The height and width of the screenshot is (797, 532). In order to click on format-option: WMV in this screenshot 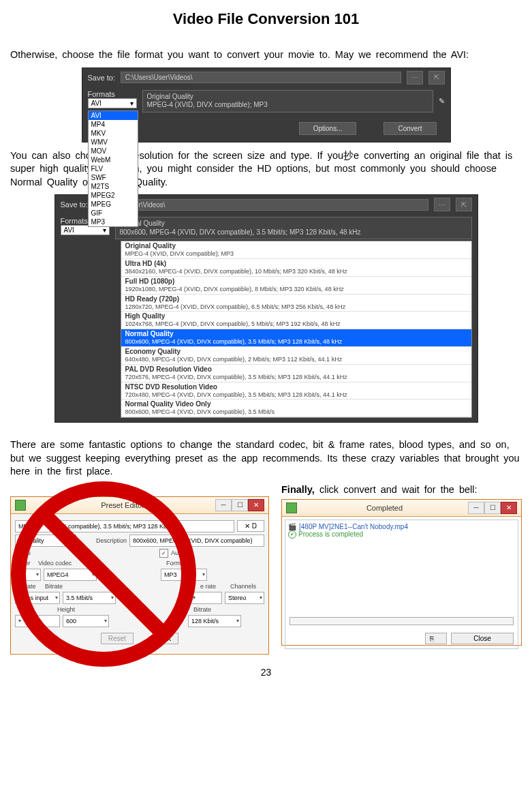, I will do `click(113, 142)`.